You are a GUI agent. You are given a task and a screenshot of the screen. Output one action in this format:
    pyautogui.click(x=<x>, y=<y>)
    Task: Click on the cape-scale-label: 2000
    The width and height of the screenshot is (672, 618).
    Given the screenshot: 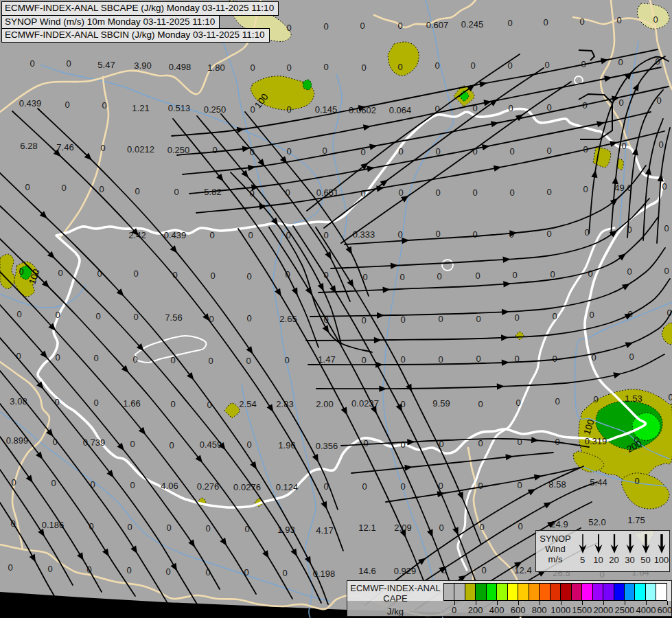 What is the action you would take?
    pyautogui.click(x=603, y=610)
    